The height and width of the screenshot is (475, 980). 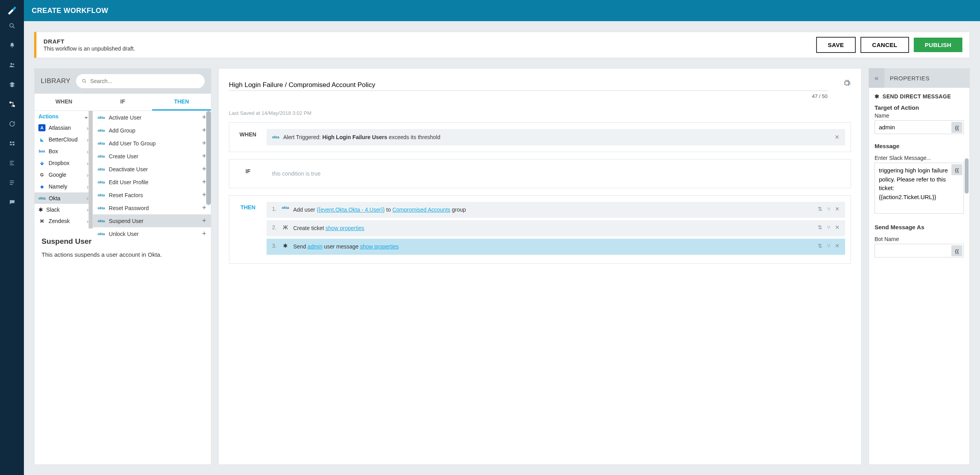 I want to click on provider-google: GGoogle, so click(x=64, y=175).